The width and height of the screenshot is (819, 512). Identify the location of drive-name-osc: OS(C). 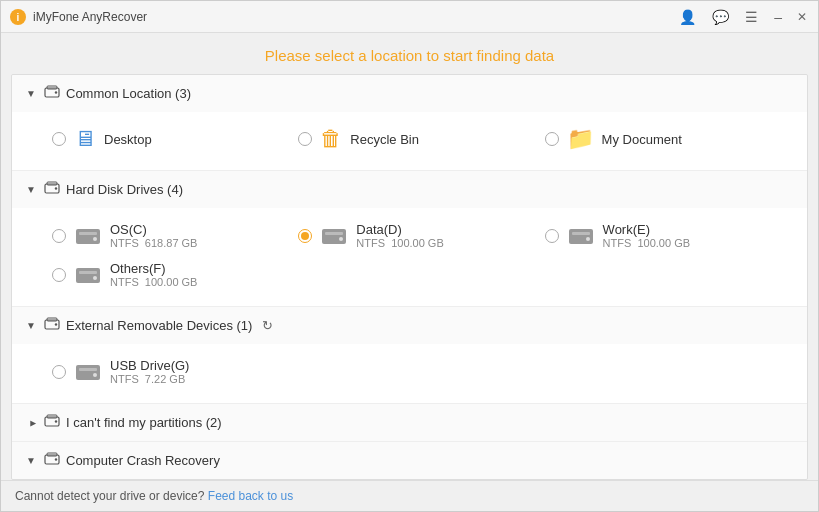
(154, 230).